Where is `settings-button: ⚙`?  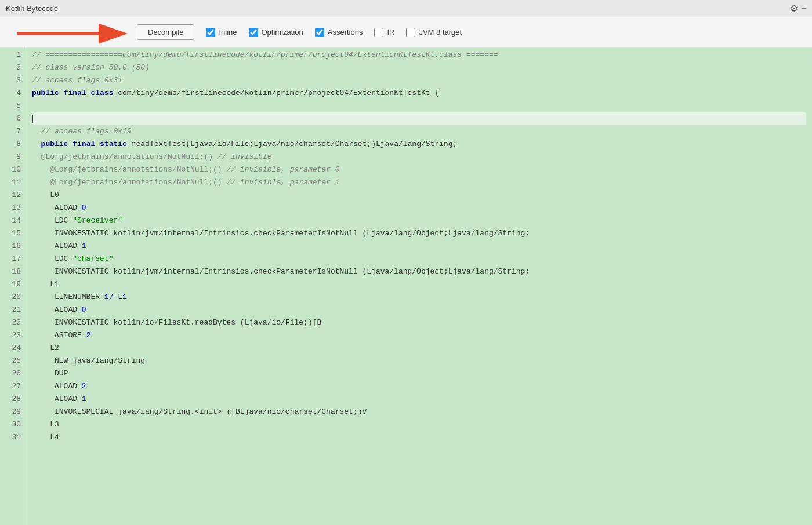
settings-button: ⚙ is located at coordinates (794, 8).